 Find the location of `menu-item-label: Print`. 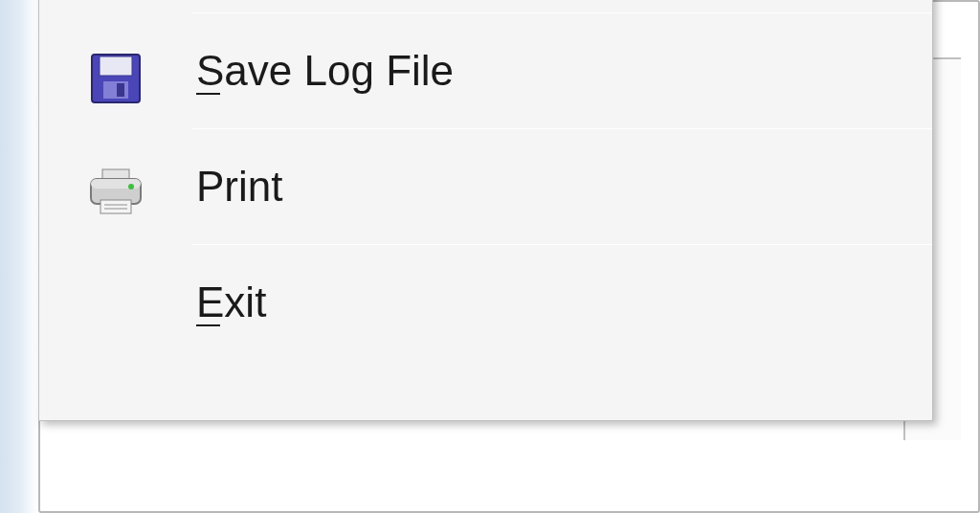

menu-item-label: Print is located at coordinates (239, 187).